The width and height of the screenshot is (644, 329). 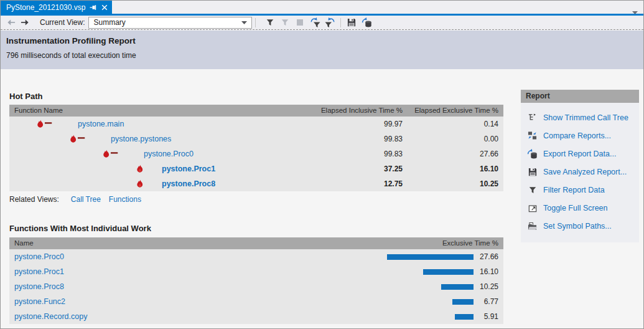 I want to click on tab-bar: PyStone_20121030.vsp, so click(x=322, y=7).